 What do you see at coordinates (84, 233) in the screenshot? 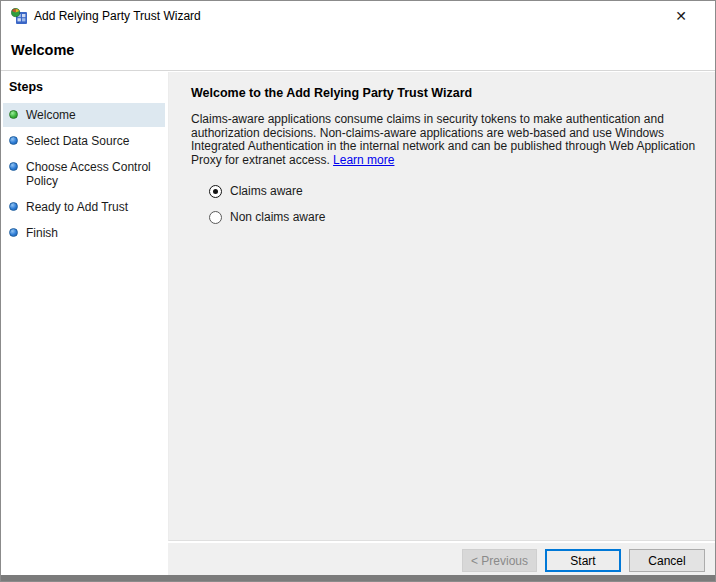
I see `sidebar-item-finish: Finish` at bounding box center [84, 233].